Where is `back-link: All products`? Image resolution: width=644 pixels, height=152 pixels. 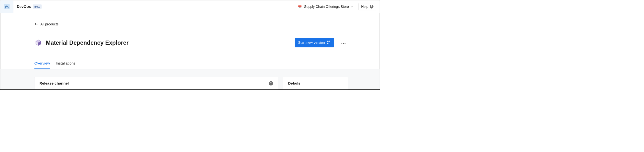
back-link: All products is located at coordinates (46, 24).